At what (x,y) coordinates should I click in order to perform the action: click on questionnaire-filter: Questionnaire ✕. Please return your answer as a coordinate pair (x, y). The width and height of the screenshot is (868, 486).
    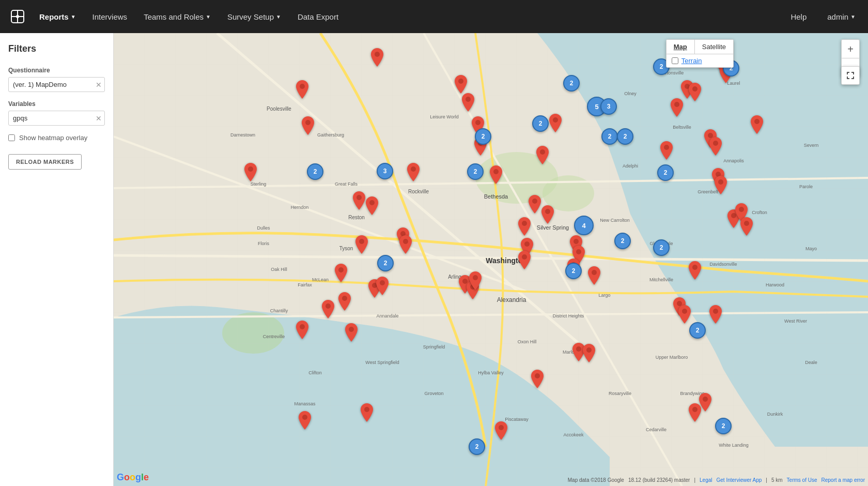
    Looking at the image, I should click on (57, 80).